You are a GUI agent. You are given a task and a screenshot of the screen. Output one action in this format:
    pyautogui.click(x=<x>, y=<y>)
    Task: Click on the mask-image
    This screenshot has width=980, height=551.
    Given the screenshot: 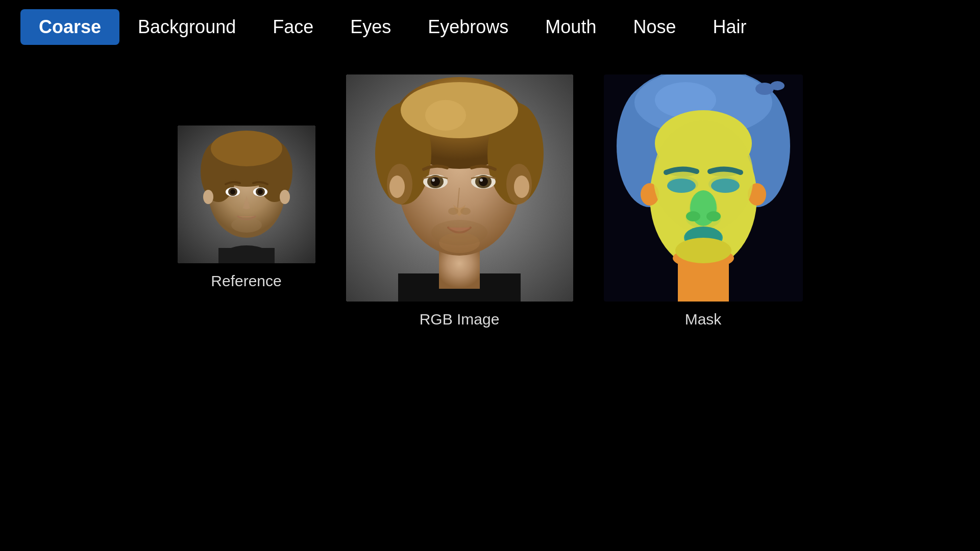 What is the action you would take?
    pyautogui.click(x=703, y=188)
    